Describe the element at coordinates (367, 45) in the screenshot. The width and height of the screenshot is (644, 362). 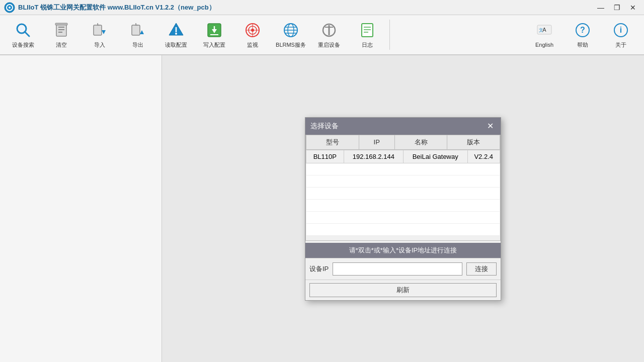
I see `log-label: 日志` at that location.